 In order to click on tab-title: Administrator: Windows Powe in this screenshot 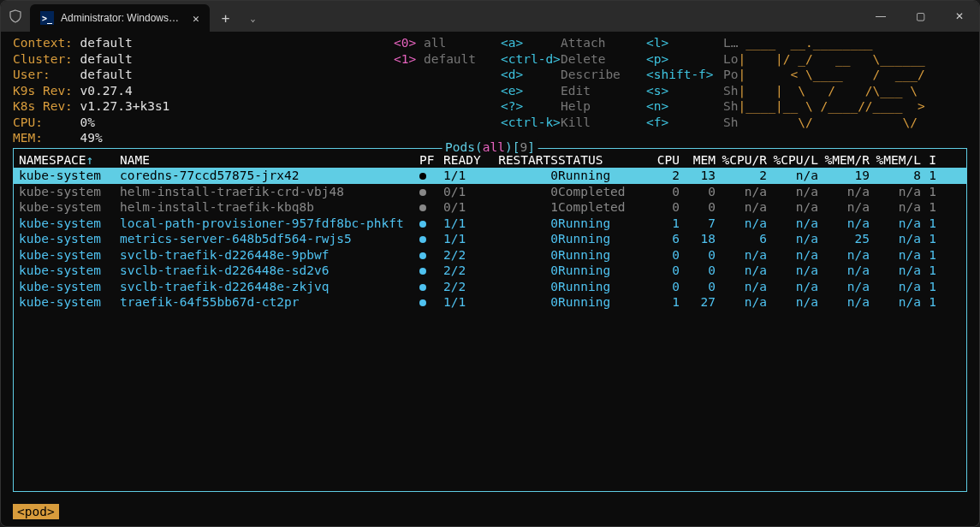, I will do `click(121, 18)`.